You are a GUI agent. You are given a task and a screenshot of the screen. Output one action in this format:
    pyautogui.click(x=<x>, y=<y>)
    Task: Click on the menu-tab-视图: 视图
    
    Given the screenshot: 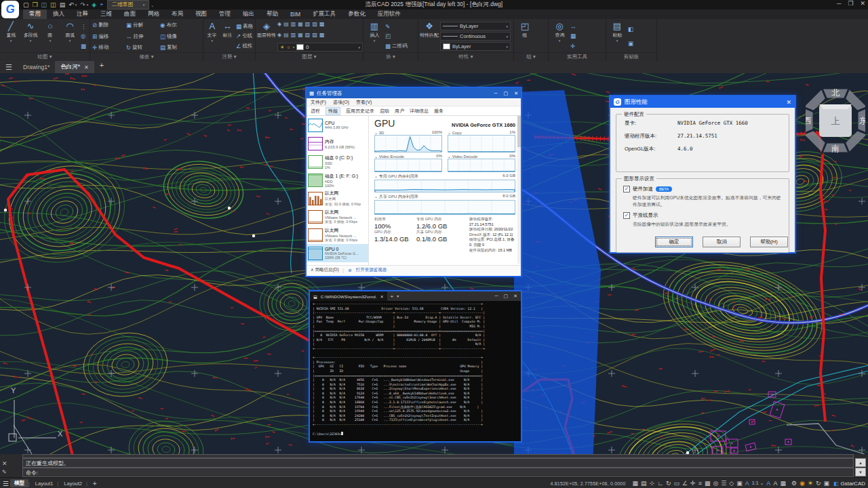 What is the action you would take?
    pyautogui.click(x=201, y=14)
    